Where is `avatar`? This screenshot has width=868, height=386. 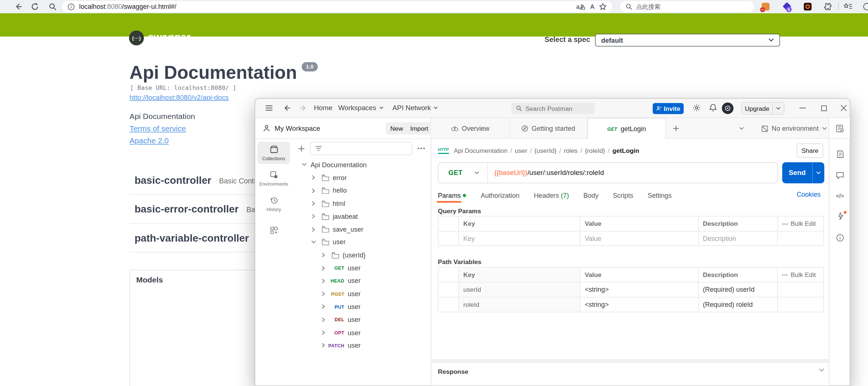 avatar is located at coordinates (728, 108).